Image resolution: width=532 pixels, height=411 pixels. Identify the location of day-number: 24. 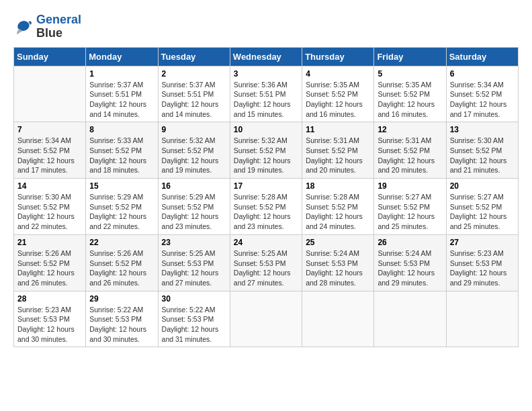
(266, 242).